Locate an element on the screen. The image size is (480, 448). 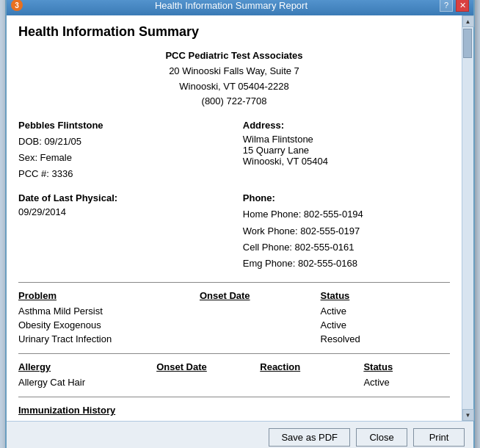
print-button: Print is located at coordinates (439, 438).